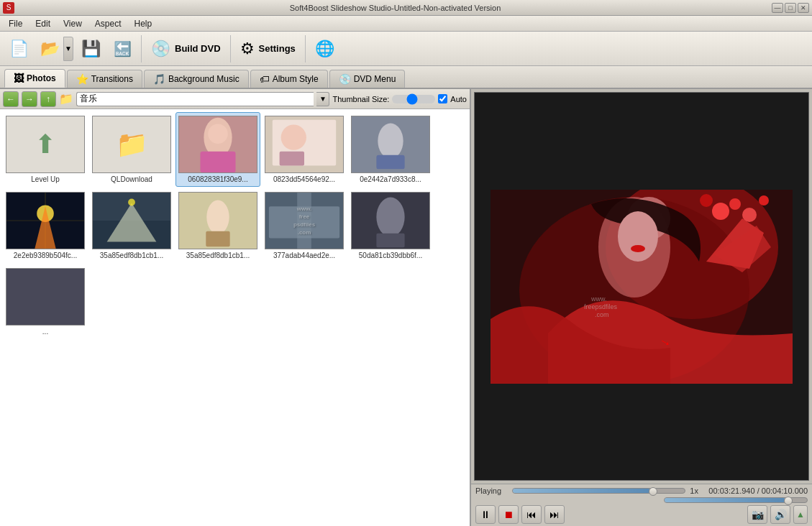 Image resolution: width=812 pixels, height=526 pixels. I want to click on svg-text: freepsdfiles, so click(601, 307).